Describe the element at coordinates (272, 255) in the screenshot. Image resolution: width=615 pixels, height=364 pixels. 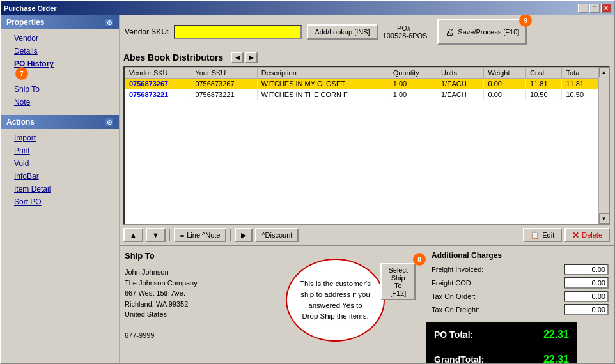
I see `ship-to-title: Ship To` at that location.